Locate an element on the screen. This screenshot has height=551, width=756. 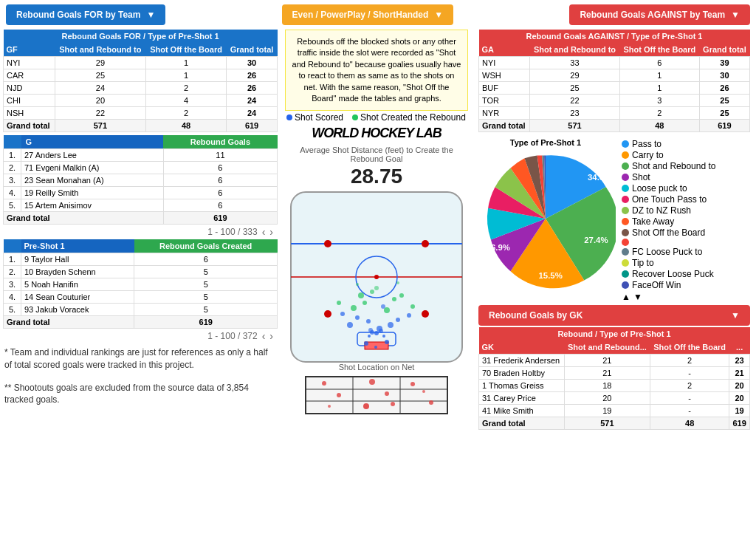
whl-logo: WORLD HOCKEY LAB is located at coordinates (377, 133).